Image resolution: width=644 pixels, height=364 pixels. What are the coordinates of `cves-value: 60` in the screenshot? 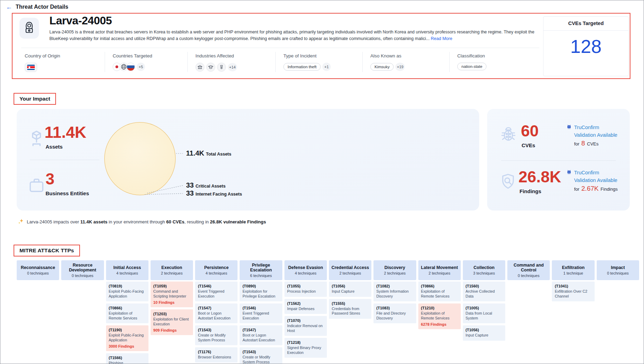 It's located at (530, 131).